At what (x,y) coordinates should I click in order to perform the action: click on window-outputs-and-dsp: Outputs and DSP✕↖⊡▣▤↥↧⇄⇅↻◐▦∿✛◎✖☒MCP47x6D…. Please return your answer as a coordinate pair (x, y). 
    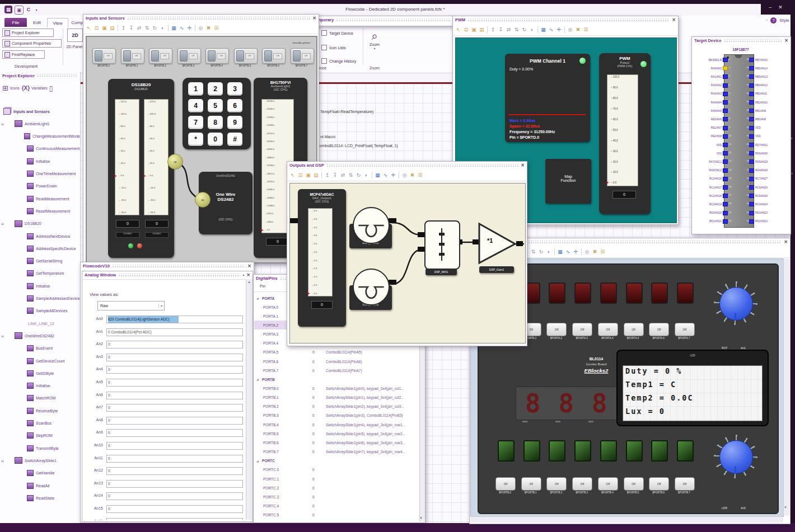
    Looking at the image, I should click on (407, 254).